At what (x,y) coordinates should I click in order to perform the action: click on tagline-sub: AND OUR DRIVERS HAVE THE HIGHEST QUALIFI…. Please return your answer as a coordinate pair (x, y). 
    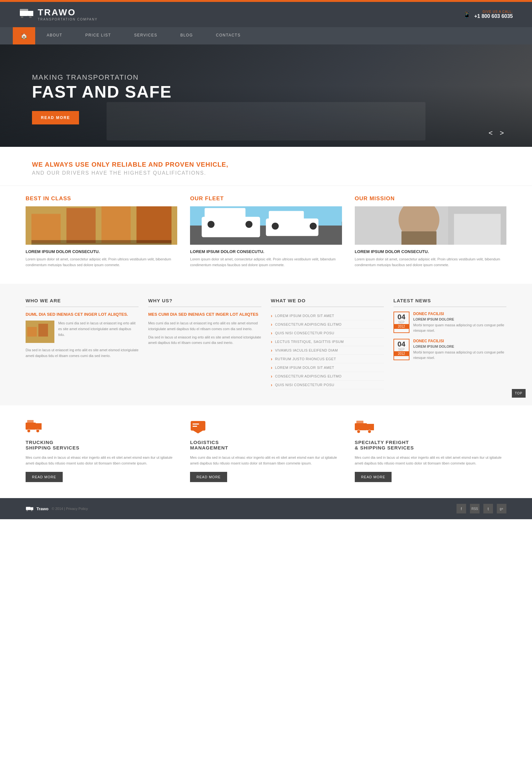
    Looking at the image, I should click on (266, 173).